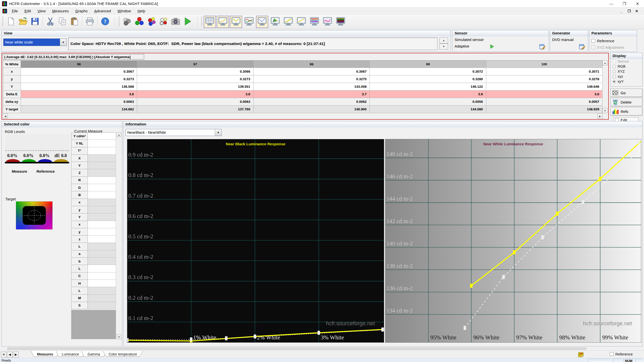 This screenshot has height=362, width=644. Describe the element at coordinates (288, 22) in the screenshot. I see `monitor-steps-button` at that location.